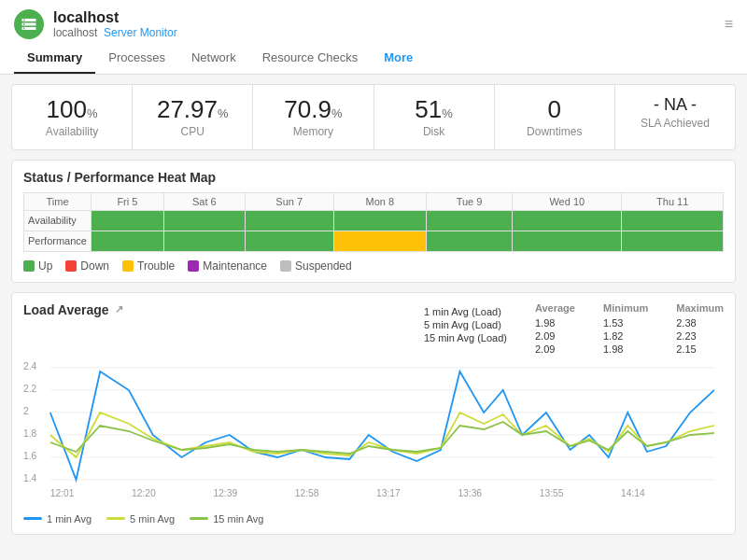 The width and height of the screenshot is (747, 560). I want to click on server-icon, so click(29, 24).